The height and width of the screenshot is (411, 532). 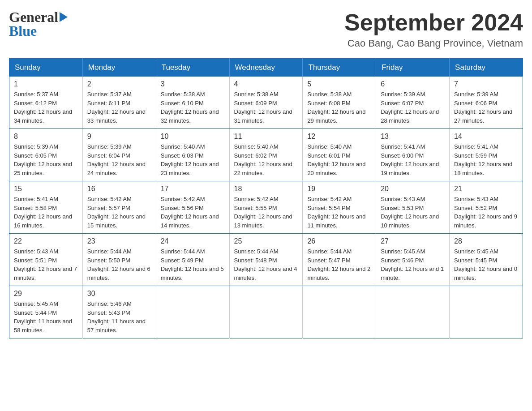 What do you see at coordinates (339, 155) in the screenshot?
I see `calendar-cell: 12Sunrise: 5:40 AMSunset: 6:01 PMDayligh…` at bounding box center [339, 155].